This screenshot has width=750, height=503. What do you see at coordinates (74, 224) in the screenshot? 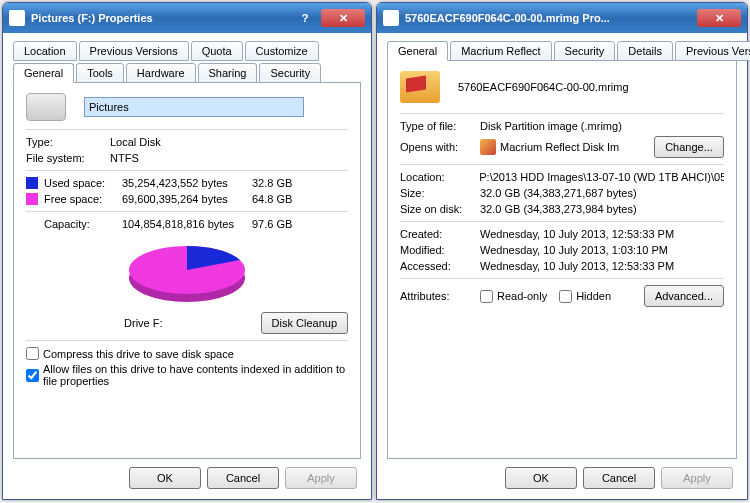
I see `cap-label: Capacity:` at bounding box center [74, 224].